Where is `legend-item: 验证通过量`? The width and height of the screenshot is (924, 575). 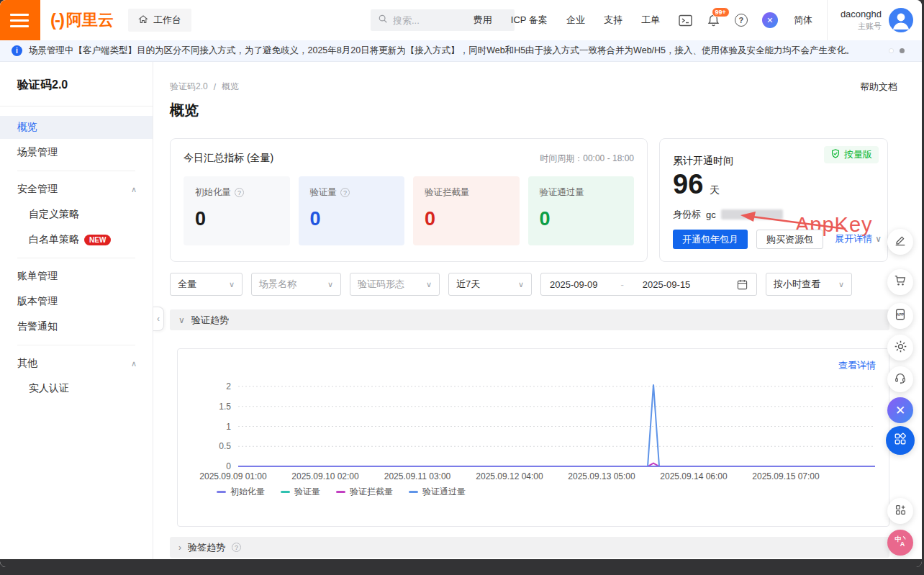 legend-item: 验证通过量 is located at coordinates (438, 492).